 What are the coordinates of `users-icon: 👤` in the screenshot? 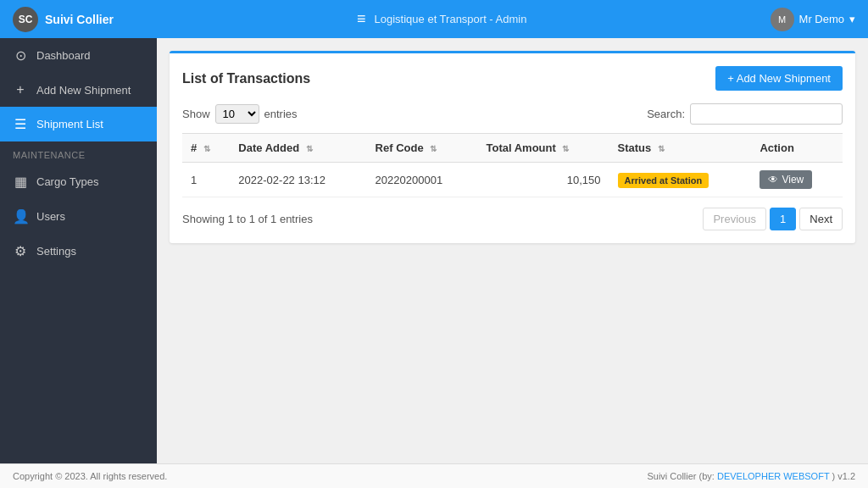 It's located at (20, 217).